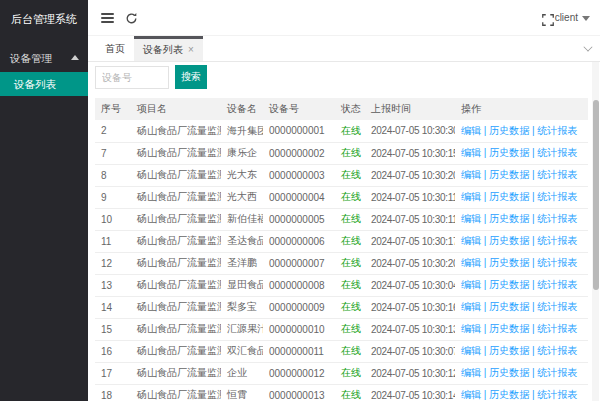 The height and width of the screenshot is (401, 600). Describe the element at coordinates (586, 18) in the screenshot. I see `caret-down-icon` at that location.